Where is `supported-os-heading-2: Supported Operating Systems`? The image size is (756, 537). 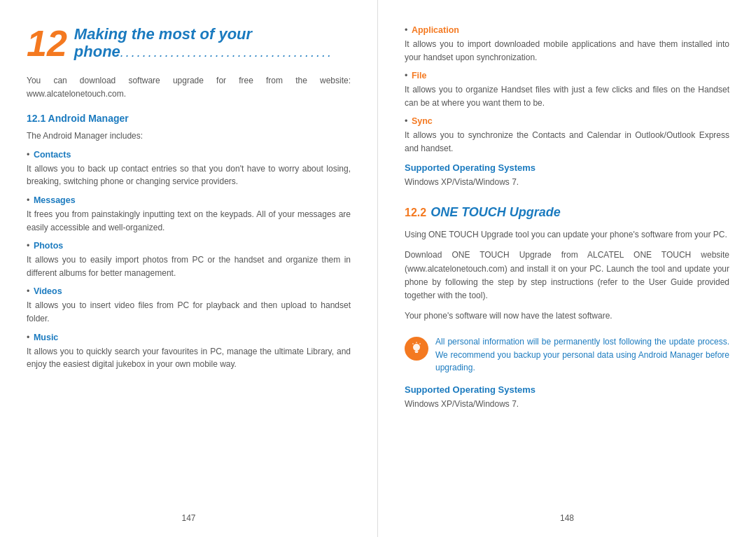 supported-os-heading-2: Supported Operating Systems is located at coordinates (567, 389).